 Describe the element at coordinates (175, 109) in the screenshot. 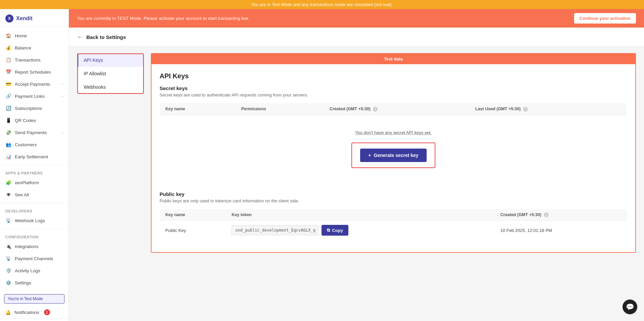

I see `col-key-name-text: Key name` at that location.